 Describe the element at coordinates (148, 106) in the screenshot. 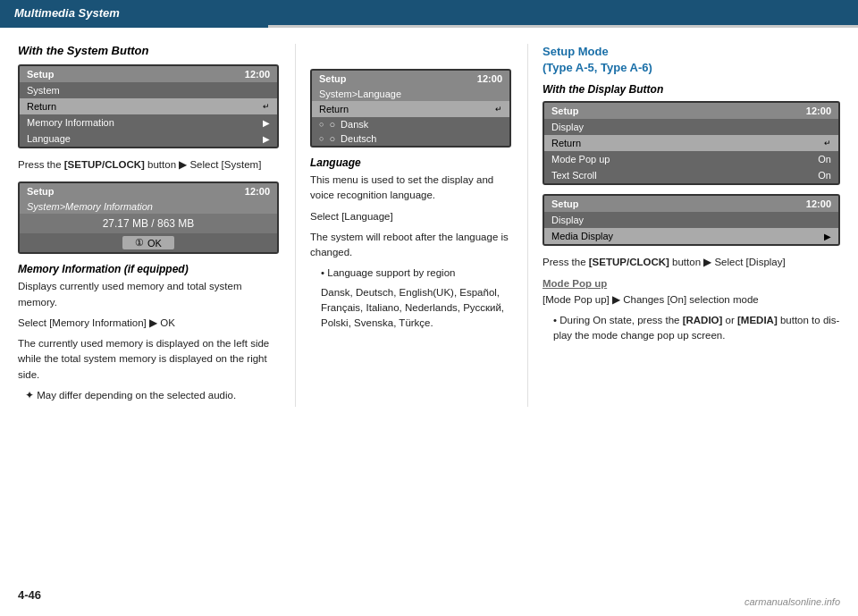

I see `screen-setup-system: Setup 12:00 System Return ↵ Memory Infor…` at that location.